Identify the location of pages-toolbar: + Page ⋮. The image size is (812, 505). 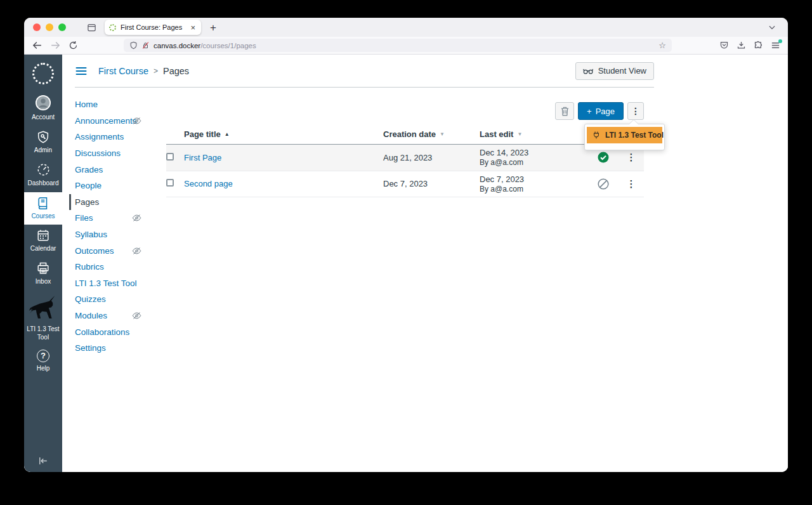
(405, 111).